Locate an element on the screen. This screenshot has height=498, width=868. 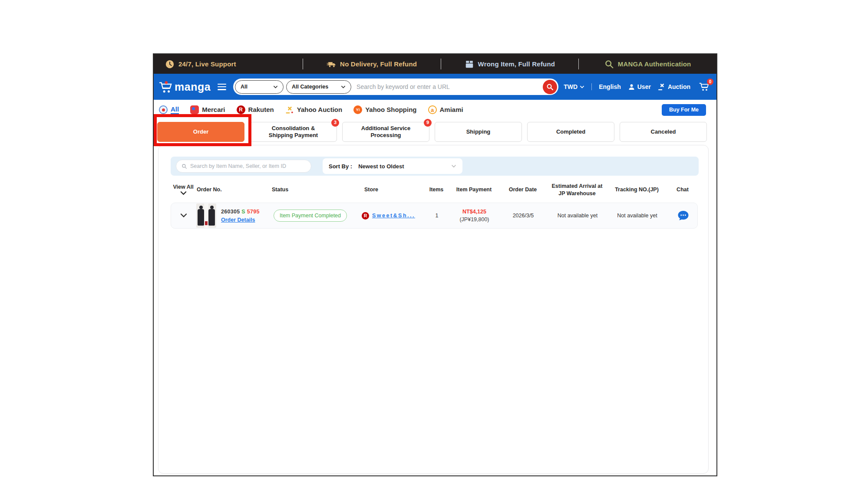
order-payment: NT$4,125 (JP¥19,800) is located at coordinates (474, 216).